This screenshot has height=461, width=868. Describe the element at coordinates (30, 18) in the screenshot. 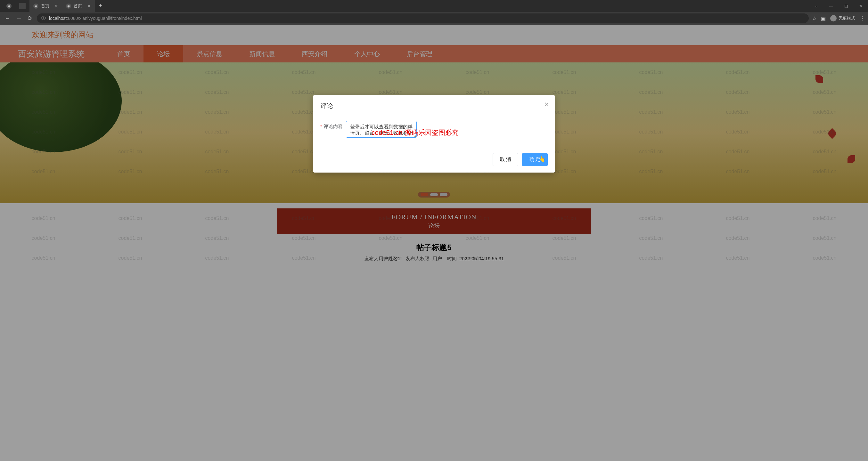

I see `reload-button: ⟳` at that location.